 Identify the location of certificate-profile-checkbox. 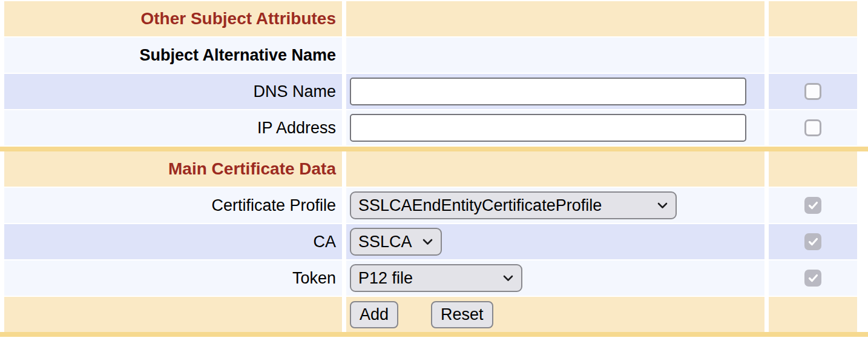
(813, 205).